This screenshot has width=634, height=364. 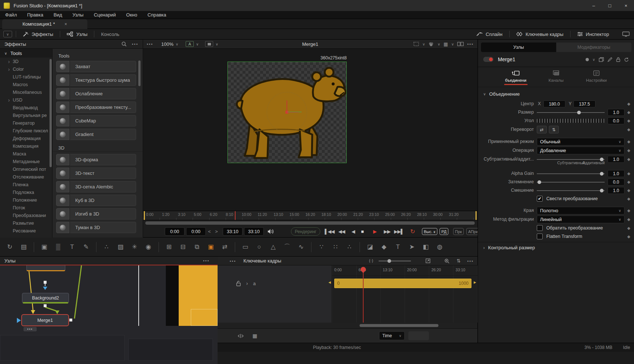 What do you see at coordinates (571, 159) in the screenshot?
I see `subtractive-slider` at bounding box center [571, 159].